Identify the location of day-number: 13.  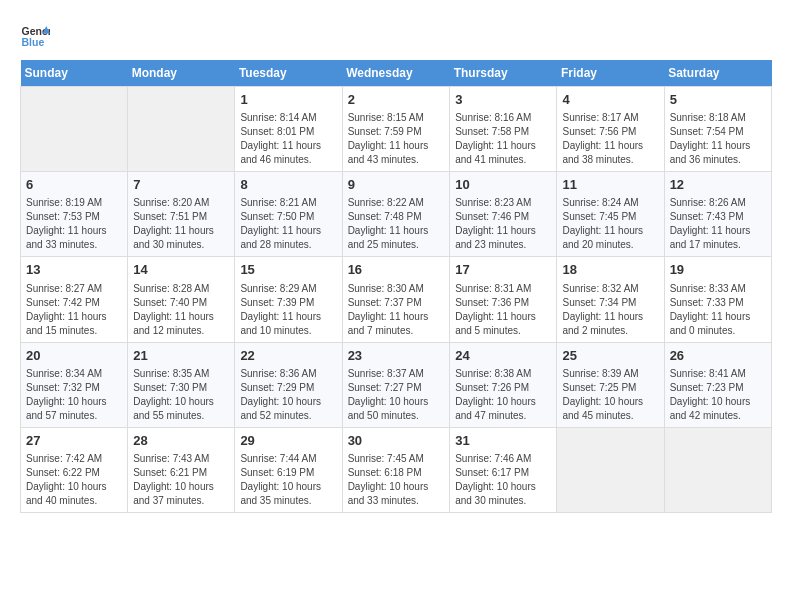
(74, 270).